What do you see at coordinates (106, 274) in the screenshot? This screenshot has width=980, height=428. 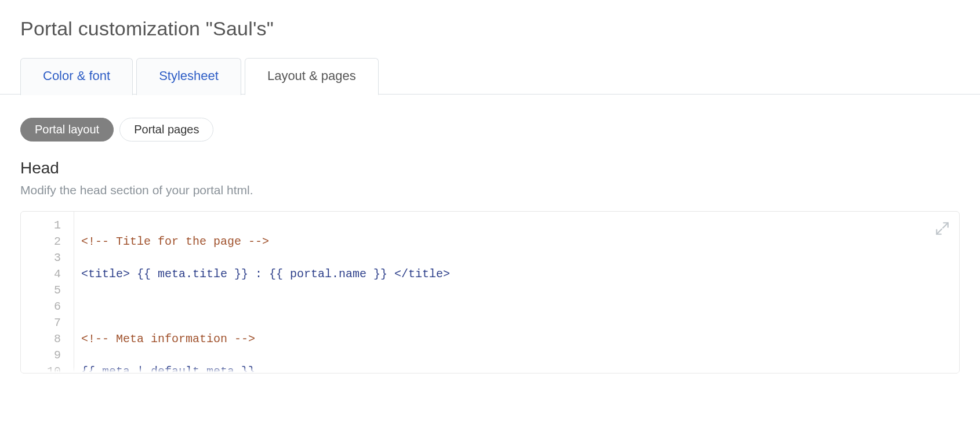 I see `code-tag: <title>` at bounding box center [106, 274].